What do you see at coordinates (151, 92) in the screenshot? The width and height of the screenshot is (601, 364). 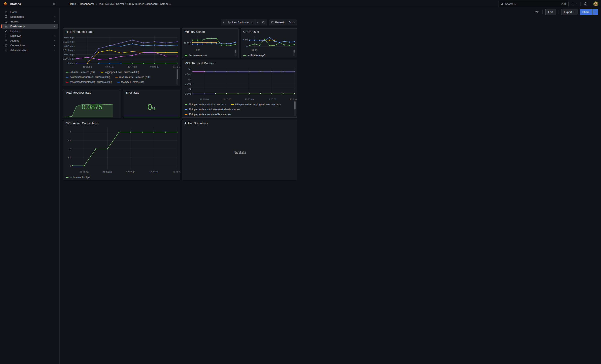 I see `panel-title: Error Rate` at bounding box center [151, 92].